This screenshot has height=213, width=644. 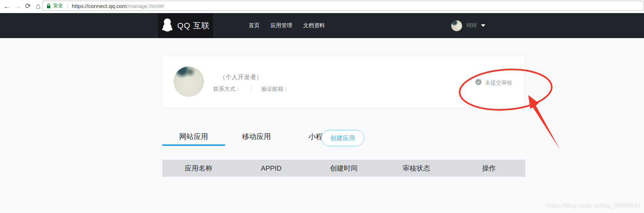 What do you see at coordinates (343, 6) in the screenshot?
I see `address-bar: 安全 | https://connect.qq.com/manage.html#…` at bounding box center [343, 6].